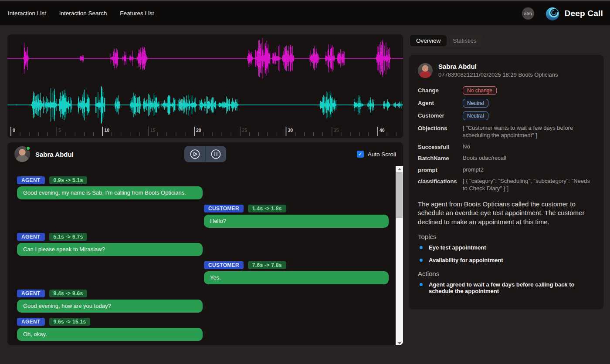  What do you see at coordinates (195, 154) in the screenshot?
I see `play-icon` at bounding box center [195, 154].